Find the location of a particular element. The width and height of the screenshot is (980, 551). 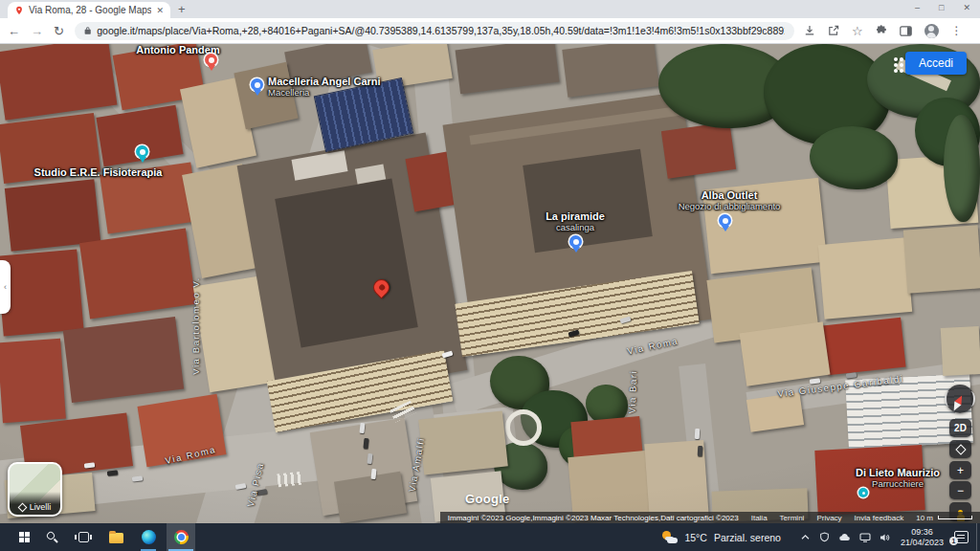

side-panel-toggle: ‹ is located at coordinates (6, 287).